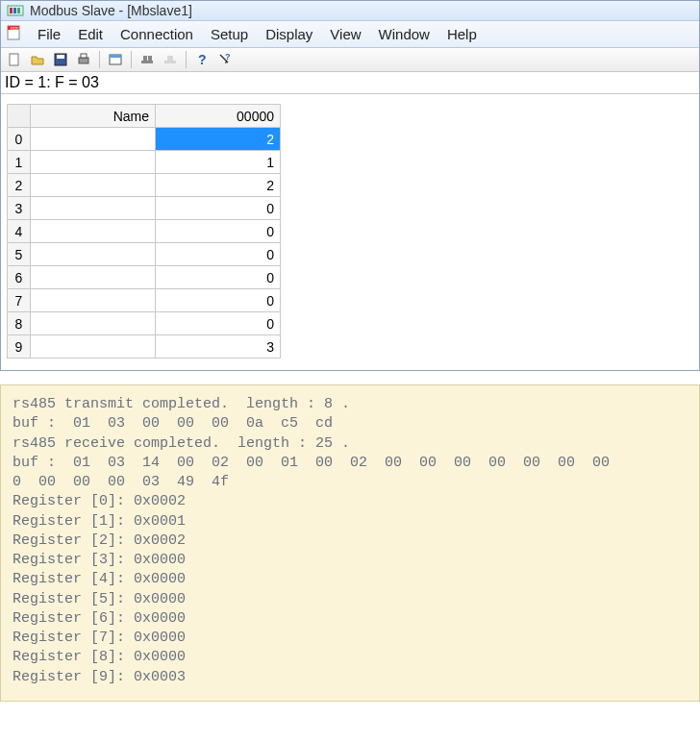  I want to click on svg-text: DOC, so click(15, 29).